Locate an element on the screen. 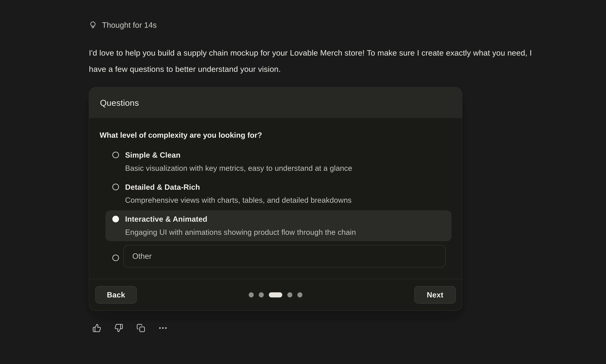 Image resolution: width=606 pixels, height=364 pixels. option-simple-clean: Simple & Clean Basic visualization with … is located at coordinates (278, 162).